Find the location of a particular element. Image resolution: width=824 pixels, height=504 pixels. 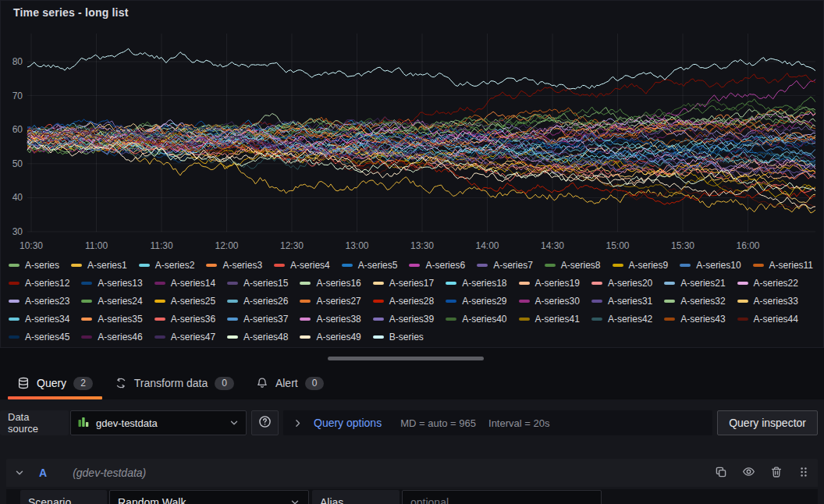

legend-item: A-series30 is located at coordinates (549, 301).